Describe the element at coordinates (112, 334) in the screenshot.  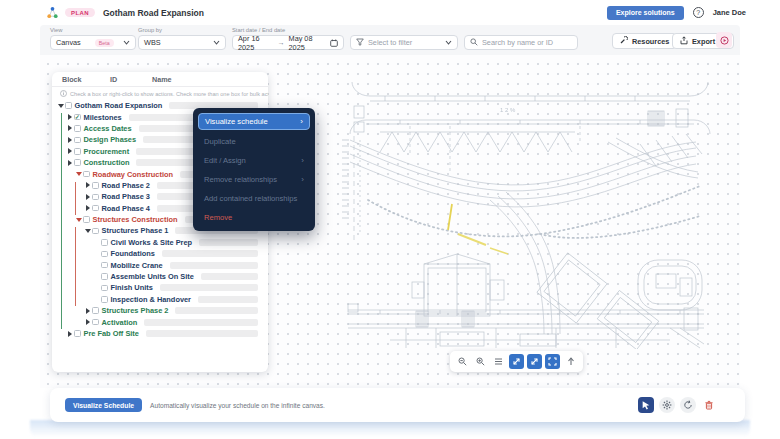
I see `tree-row-label: Pre Fab Off Site` at that location.